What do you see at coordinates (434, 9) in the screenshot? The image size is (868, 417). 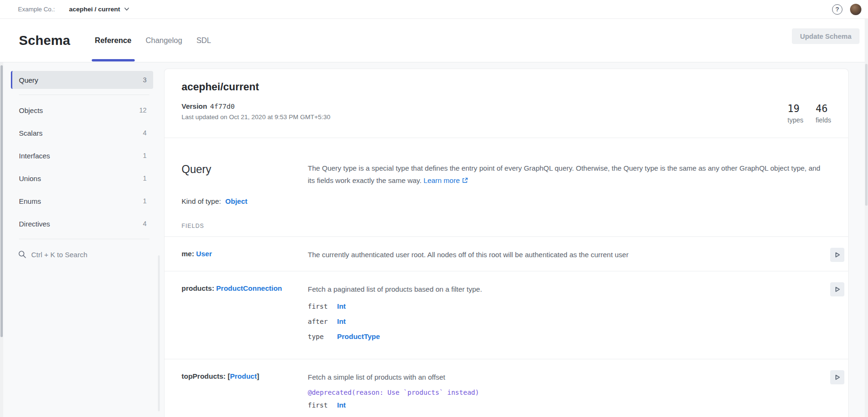 I see `top-bar: Example Co.: acephei / current ?` at bounding box center [434, 9].